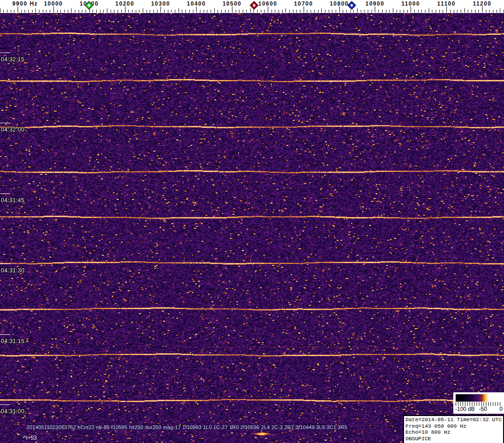 The height and width of the screenshot is (443, 504). What do you see at coordinates (13, 341) in the screenshot?
I see `time-label: 04:31:15` at bounding box center [13, 341].